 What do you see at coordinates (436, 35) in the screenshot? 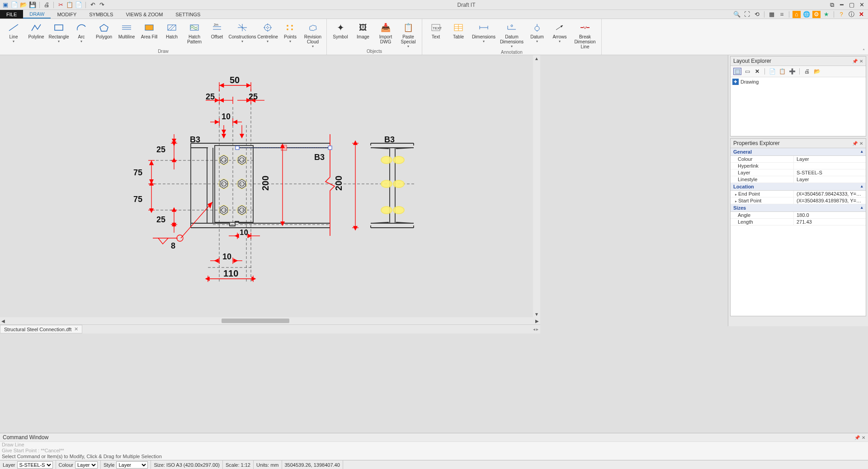
I see `tool-text: TEXTText` at bounding box center [436, 35].